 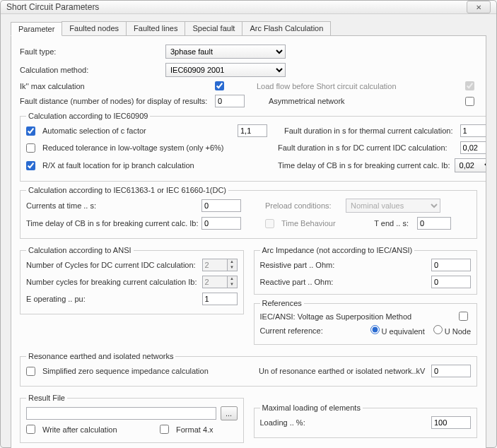 I want to click on cycles-ib-label: Number cycles for breaking current calcu…, so click(x=112, y=282).